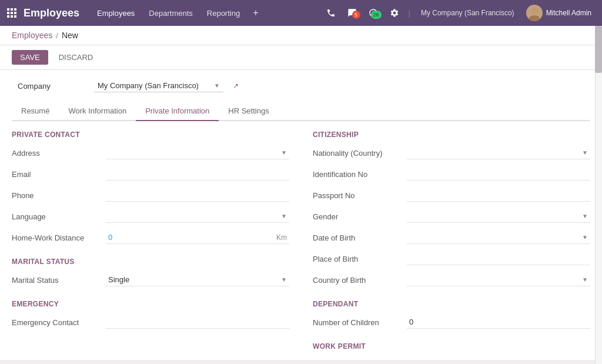  I want to click on place-of-birth-label: Place of Birth, so click(360, 259).